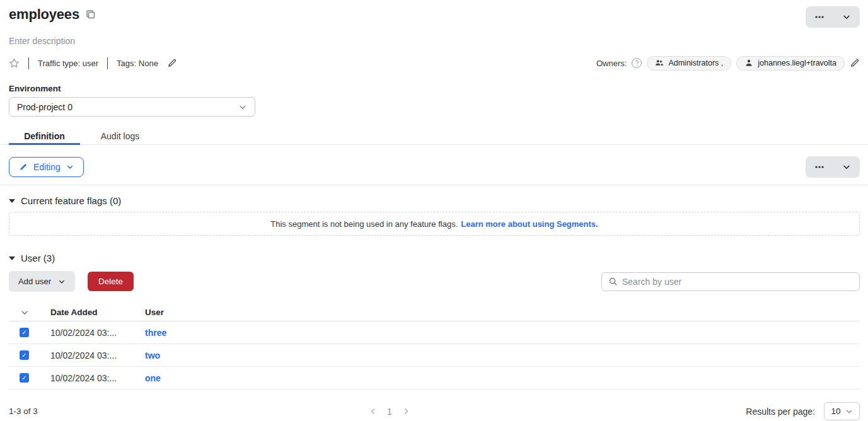 The image size is (868, 421). Describe the element at coordinates (529, 224) in the screenshot. I see `learn-more-link: Learn more about using Segments.` at that location.